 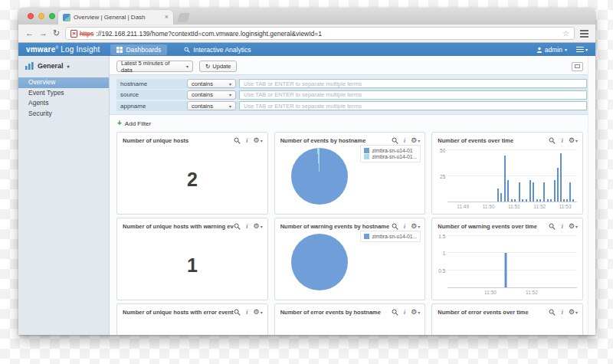 I want to click on bar-chart: 0.511.511:5011:52, so click(x=507, y=265).